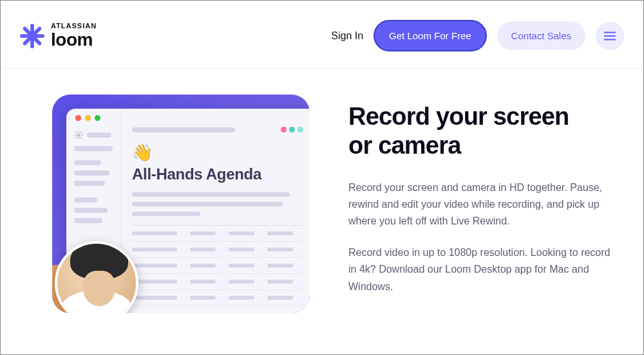  Describe the element at coordinates (218, 153) in the screenshot. I see `wave-emoji-icon: 👋` at that location.